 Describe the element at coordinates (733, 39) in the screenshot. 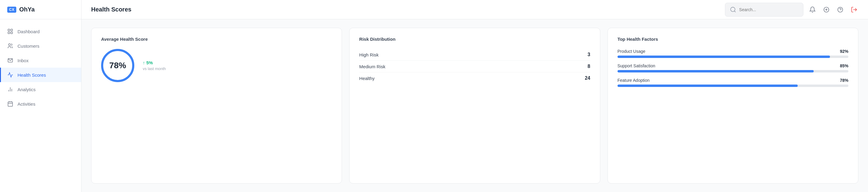

I see `top-factors-title: Top Health Factors` at that location.